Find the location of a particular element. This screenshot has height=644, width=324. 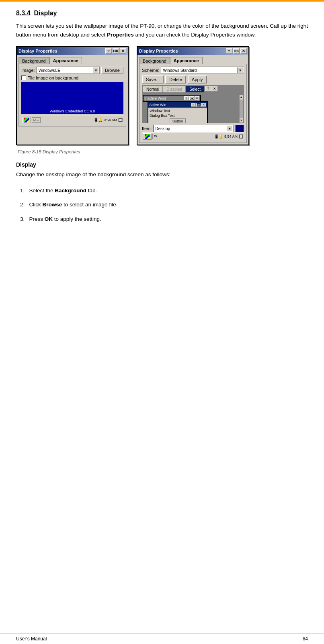

image-label: Image: is located at coordinates (28, 70).